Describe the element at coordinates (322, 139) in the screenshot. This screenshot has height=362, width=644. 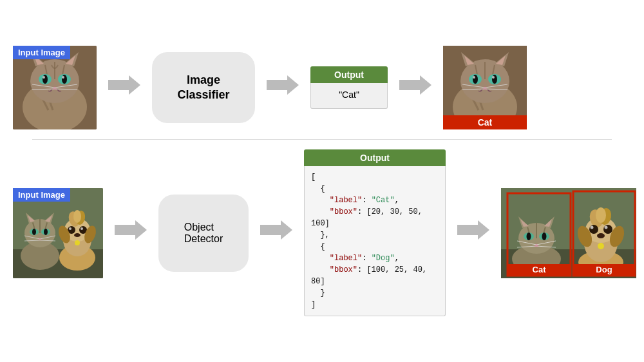
I see `divider` at that location.